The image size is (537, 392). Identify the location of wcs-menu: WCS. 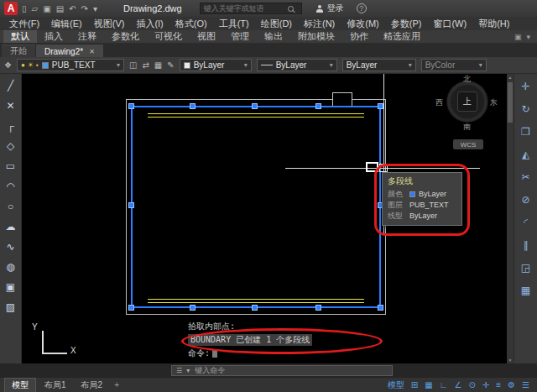
(468, 144).